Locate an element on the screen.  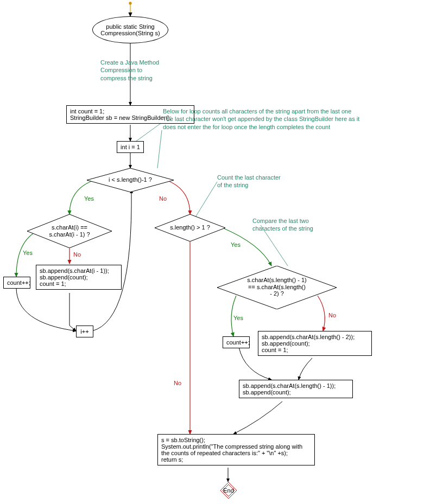
annotation-for-loop: Below for loop counts all characters of … is located at coordinates (293, 119).